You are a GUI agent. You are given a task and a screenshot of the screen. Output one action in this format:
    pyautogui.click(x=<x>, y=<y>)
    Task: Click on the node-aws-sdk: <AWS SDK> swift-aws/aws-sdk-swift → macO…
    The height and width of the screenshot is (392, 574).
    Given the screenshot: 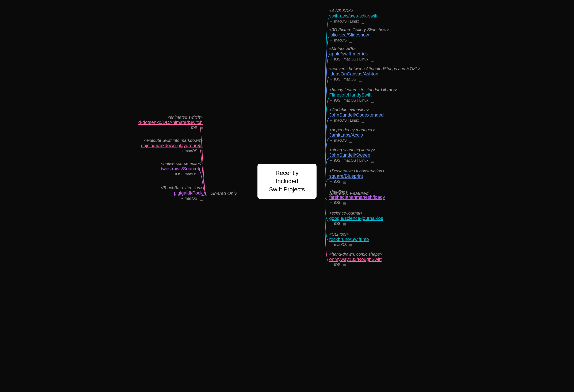 What is the action you would take?
    pyautogui.click(x=353, y=16)
    